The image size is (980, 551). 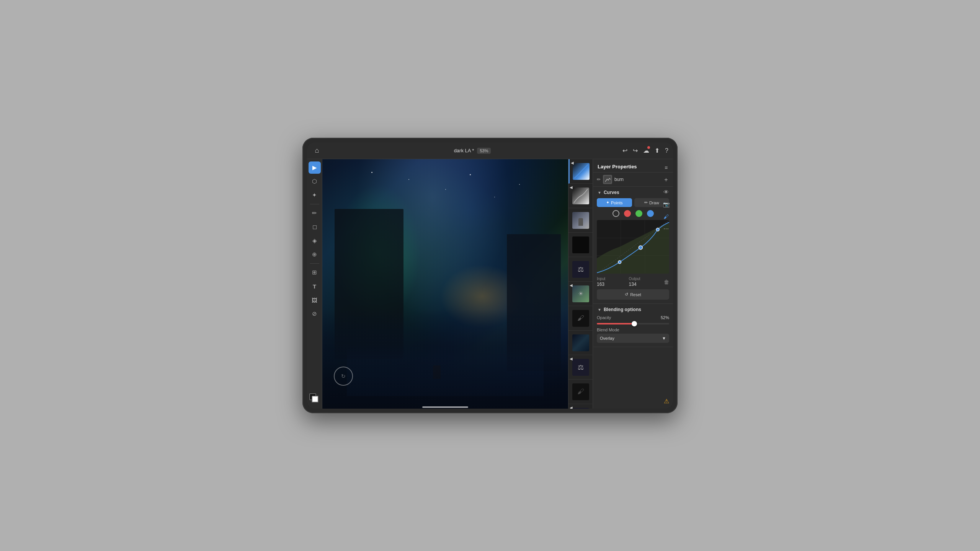 What do you see at coordinates (580, 196) in the screenshot?
I see `layer-thumb-2: ◀` at bounding box center [580, 196].